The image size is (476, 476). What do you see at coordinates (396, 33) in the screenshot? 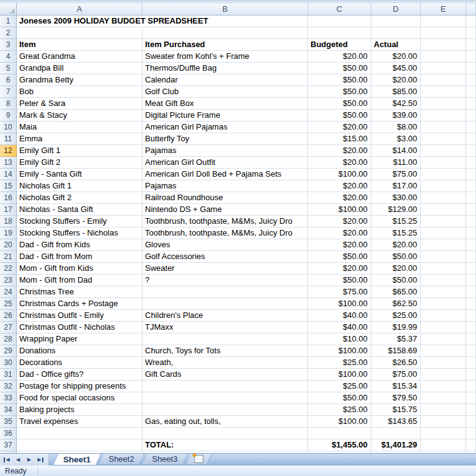
I see `cell-D2` at bounding box center [396, 33].